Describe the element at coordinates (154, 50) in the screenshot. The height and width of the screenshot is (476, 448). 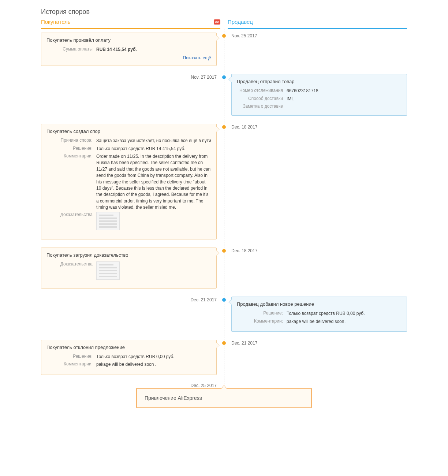
I see `kv-value: RUB 14 415,54 руб.` at that location.